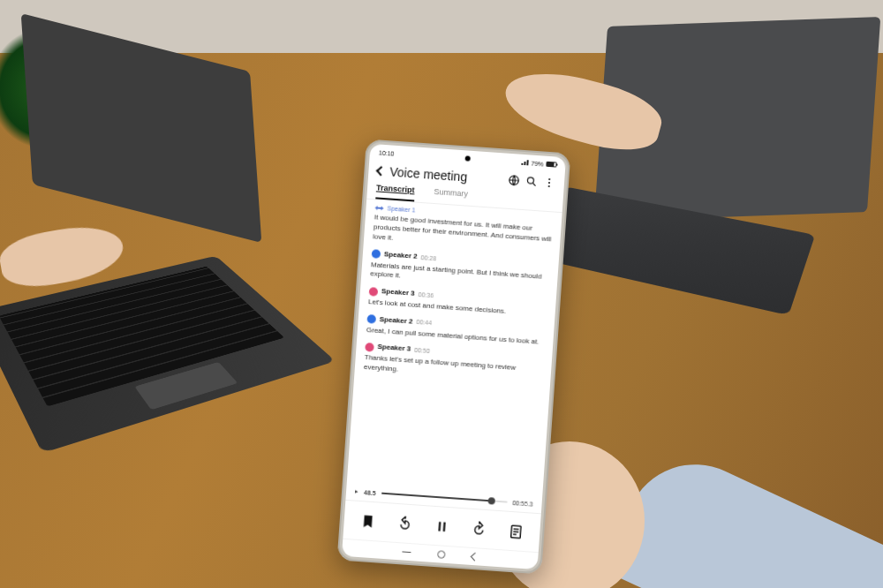 This screenshot has width=883, height=588. Describe the element at coordinates (456, 331) in the screenshot. I see `transcript-entry: Speaker 2 00:44 Great, I can pull some m…` at that location.